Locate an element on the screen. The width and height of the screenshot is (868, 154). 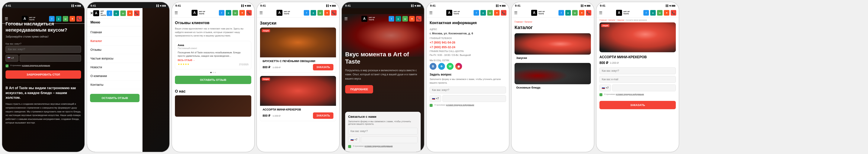
menu-vk-icon: в is located at coordinates (116, 13).